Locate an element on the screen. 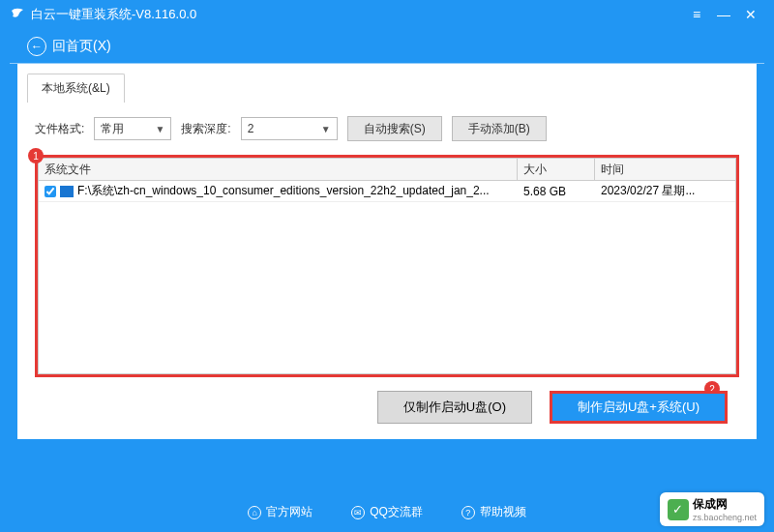  app-title: 白云一键重装系统-V8.116.0.0 is located at coordinates (114, 15).